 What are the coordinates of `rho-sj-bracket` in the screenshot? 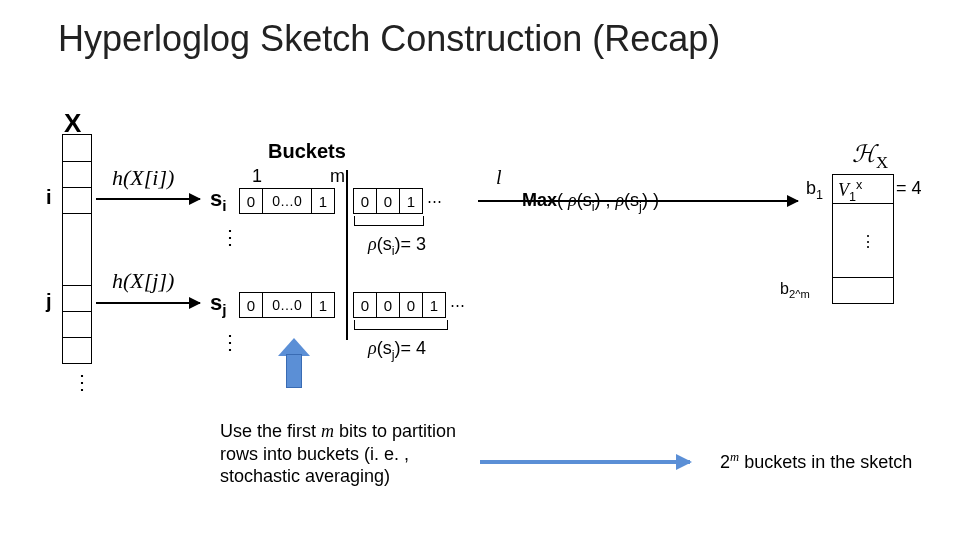 It's located at (401, 325).